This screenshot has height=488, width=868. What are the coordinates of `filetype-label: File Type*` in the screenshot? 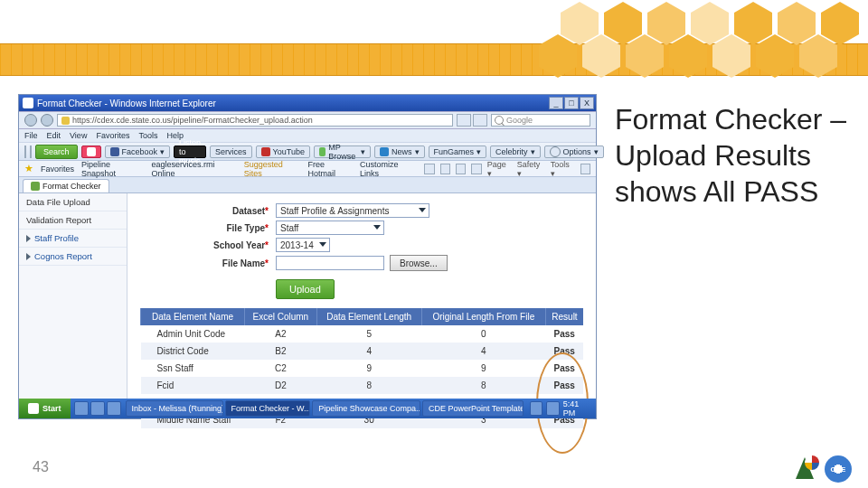 It's located at (208, 228).